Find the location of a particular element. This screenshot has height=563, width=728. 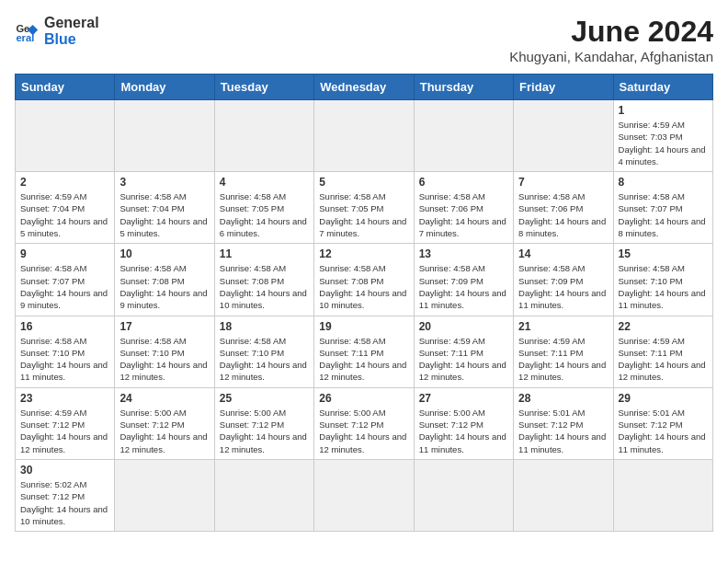

day-number: 25 is located at coordinates (265, 398).